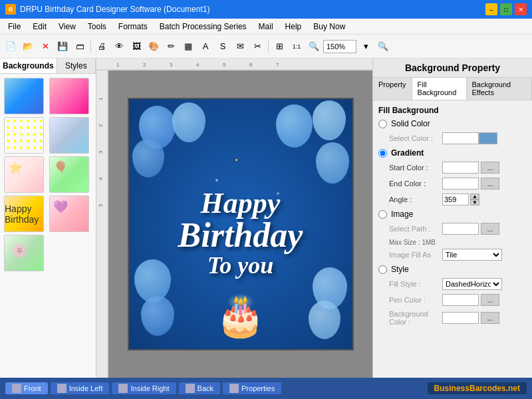  I want to click on gradient-radio, so click(383, 153).